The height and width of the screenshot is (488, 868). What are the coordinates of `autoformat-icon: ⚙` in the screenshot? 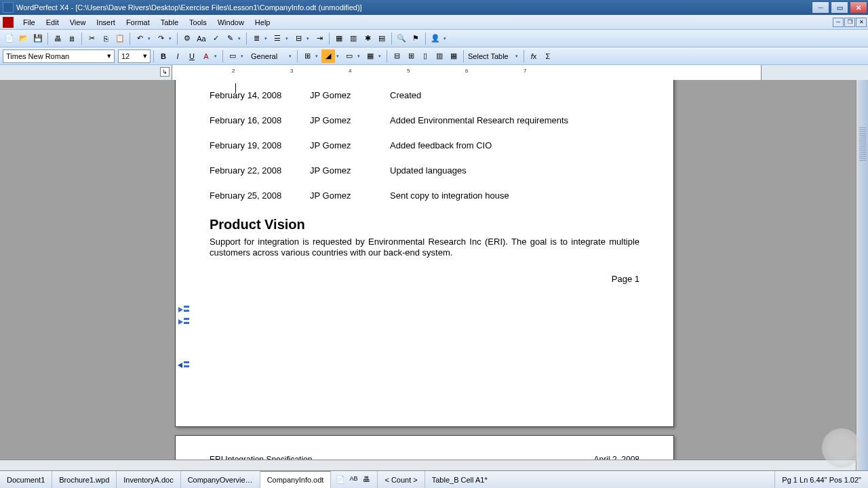 It's located at (187, 39).